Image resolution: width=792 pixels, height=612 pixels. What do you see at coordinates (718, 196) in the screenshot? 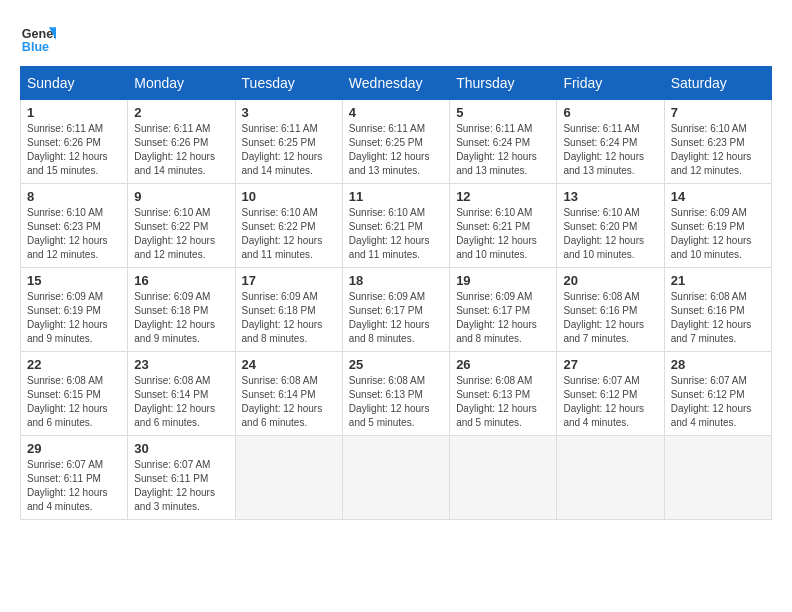
I see `day-number: 14` at bounding box center [718, 196].